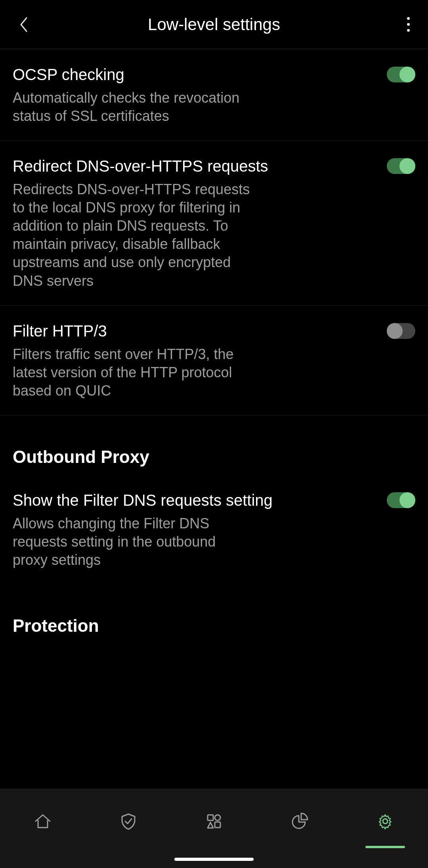 Image resolution: width=428 pixels, height=868 pixels. What do you see at coordinates (214, 821) in the screenshot?
I see `apps-icon` at bounding box center [214, 821].